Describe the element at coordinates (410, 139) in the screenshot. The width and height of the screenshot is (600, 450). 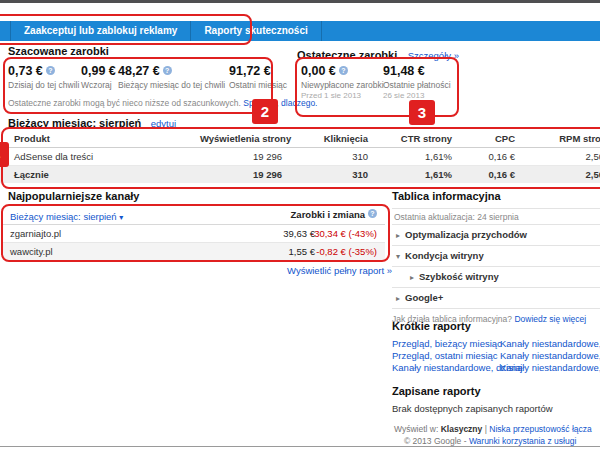
I see `col-ctr: CTR strony` at that location.